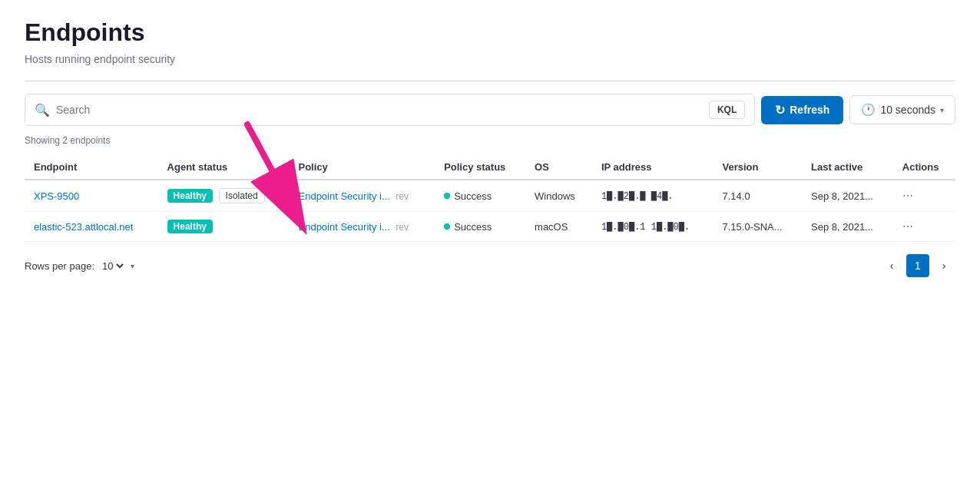 The image size is (980, 486). I want to click on interval-button: 🕐 10 seconds ▾, so click(902, 110).